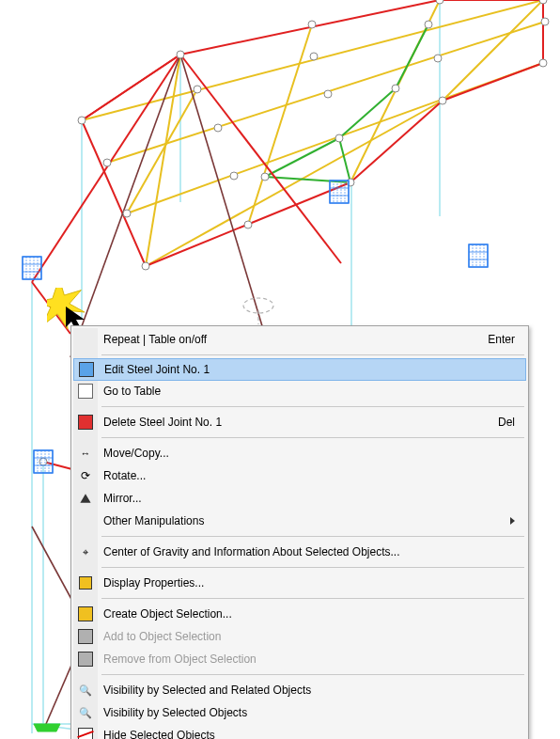  What do you see at coordinates (86, 370) in the screenshot?
I see `edit-steel-joint-icon` at bounding box center [86, 370].